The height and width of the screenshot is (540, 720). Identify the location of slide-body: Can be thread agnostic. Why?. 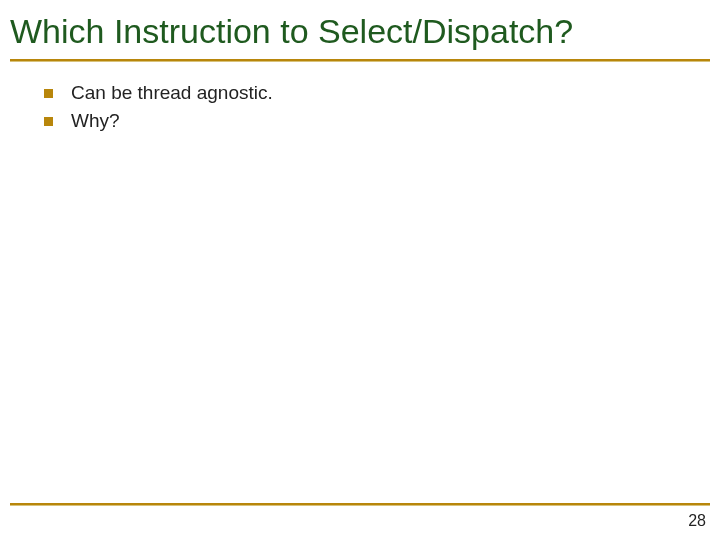
(360, 97).